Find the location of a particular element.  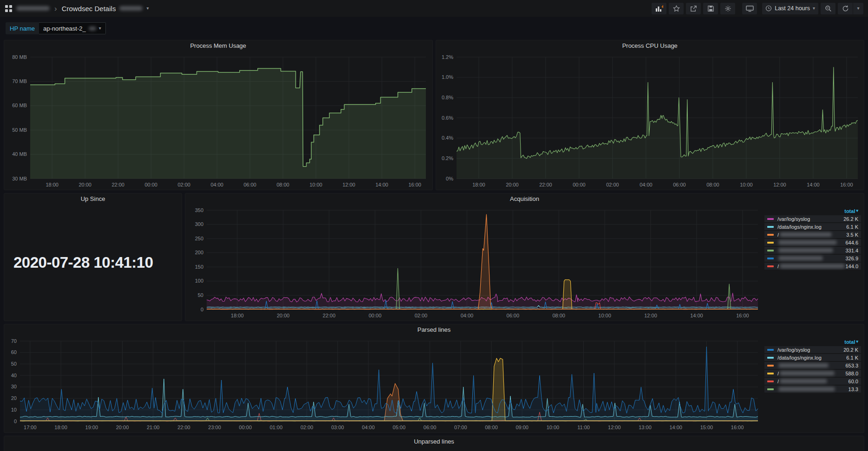

svg-text: 01:00 is located at coordinates (276, 427).